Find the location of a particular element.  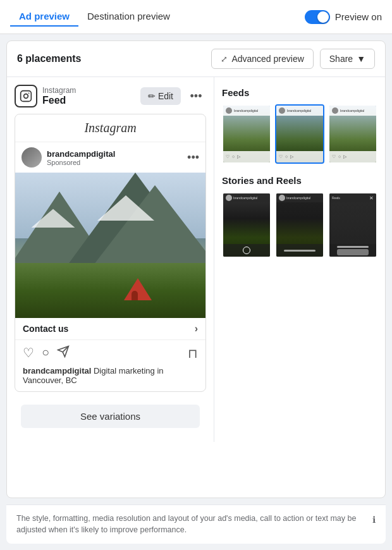

top-nav: Ad preview Destination preview Preview o… is located at coordinates (196, 17).